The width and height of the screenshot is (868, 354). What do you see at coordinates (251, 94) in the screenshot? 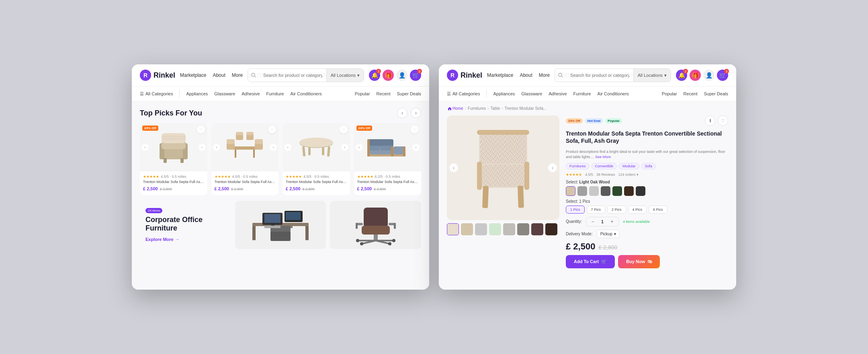
I see `subnav-adhesive: Adhesive` at bounding box center [251, 94].